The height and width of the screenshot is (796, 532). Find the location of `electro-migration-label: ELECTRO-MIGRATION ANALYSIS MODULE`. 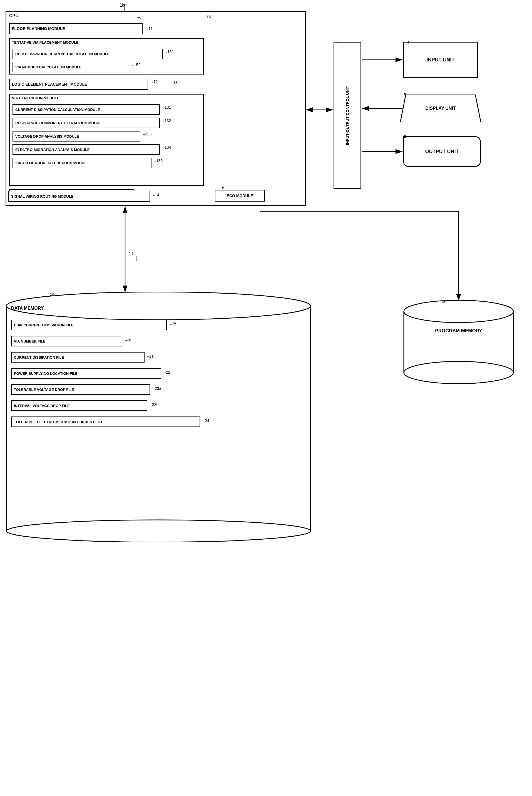

electro-migration-label: ELECTRO-MIGRATION ANALYSIS MODULE is located at coordinates (52, 150).